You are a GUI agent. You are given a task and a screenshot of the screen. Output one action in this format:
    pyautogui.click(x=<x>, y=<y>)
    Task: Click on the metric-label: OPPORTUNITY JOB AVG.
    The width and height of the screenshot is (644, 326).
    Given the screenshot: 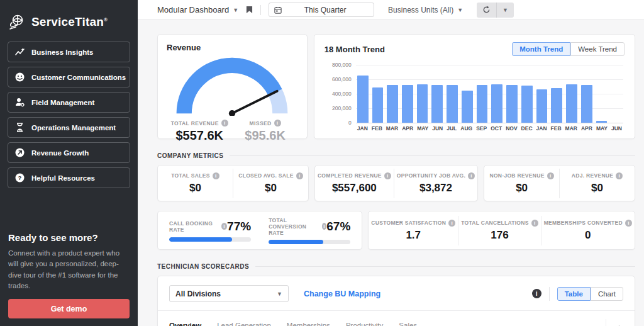 What is the action you would take?
    pyautogui.click(x=431, y=176)
    